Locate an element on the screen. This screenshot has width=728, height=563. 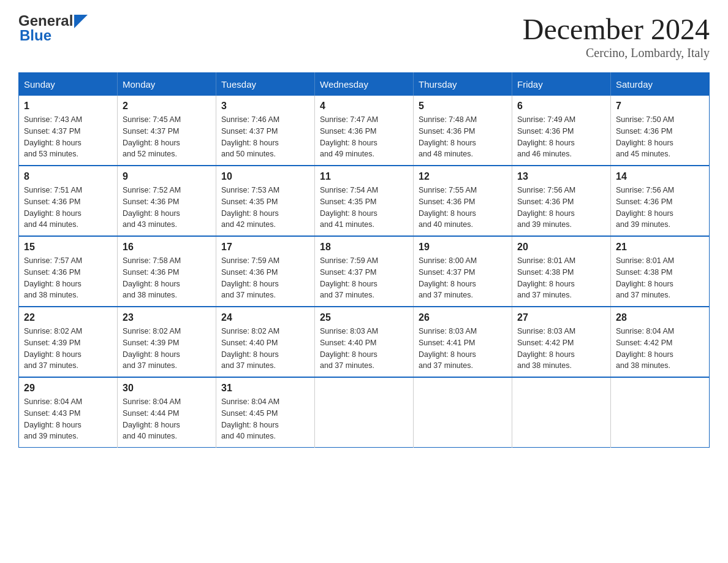
table-row: 22 Sunrise: 8:02 AM Sunset: 4:39 PM Dayl… is located at coordinates (69, 342).